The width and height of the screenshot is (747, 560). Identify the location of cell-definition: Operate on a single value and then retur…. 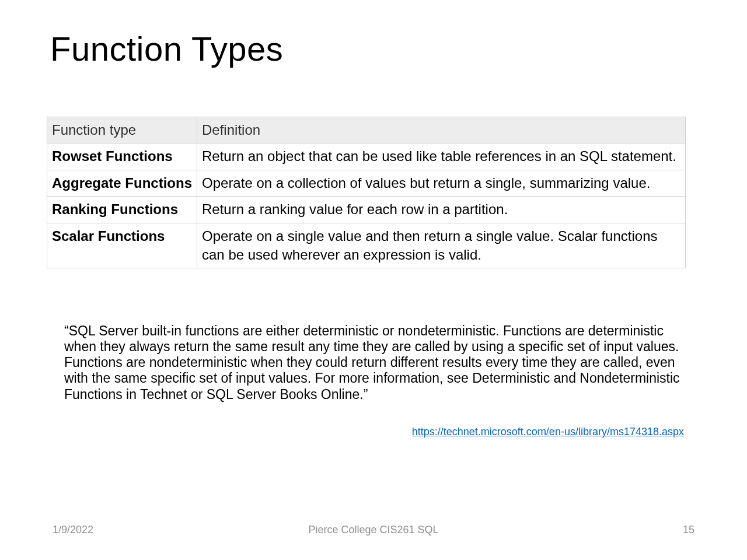
(441, 246).